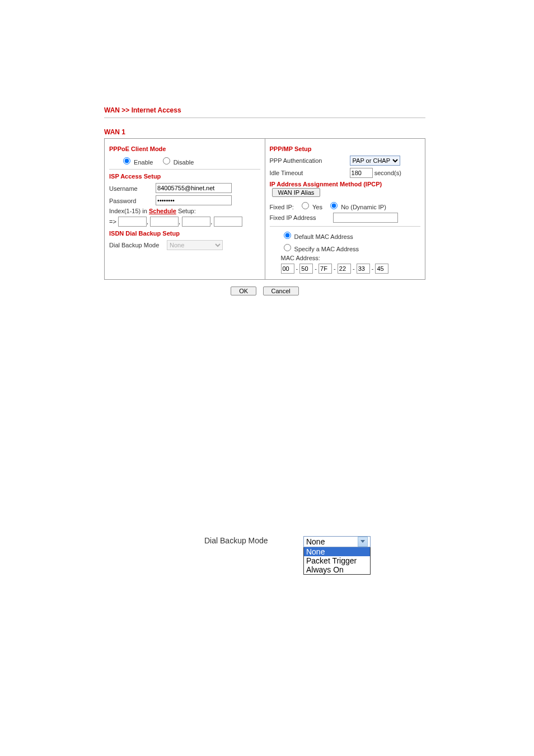 The image size is (534, 756). Describe the element at coordinates (366, 218) in the screenshot. I see `fixed-ip-addr-input` at that location.